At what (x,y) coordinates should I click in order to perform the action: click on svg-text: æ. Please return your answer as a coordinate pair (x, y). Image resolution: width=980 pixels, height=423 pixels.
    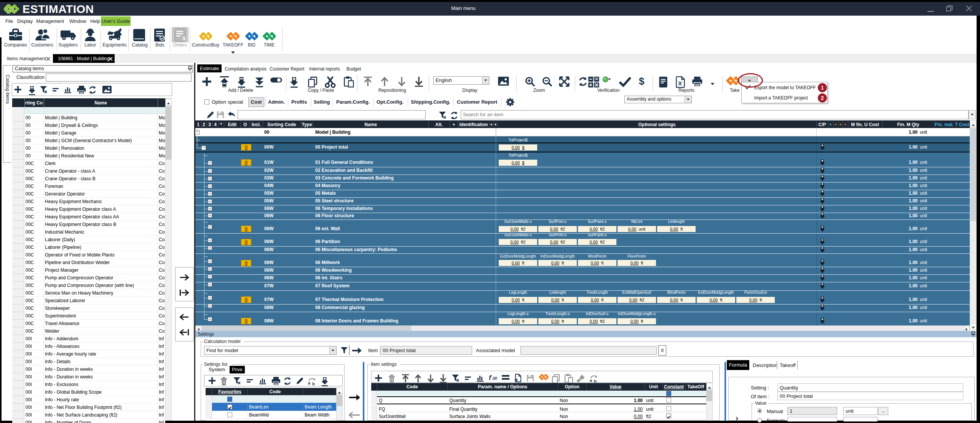
    Looking at the image, I should click on (495, 378).